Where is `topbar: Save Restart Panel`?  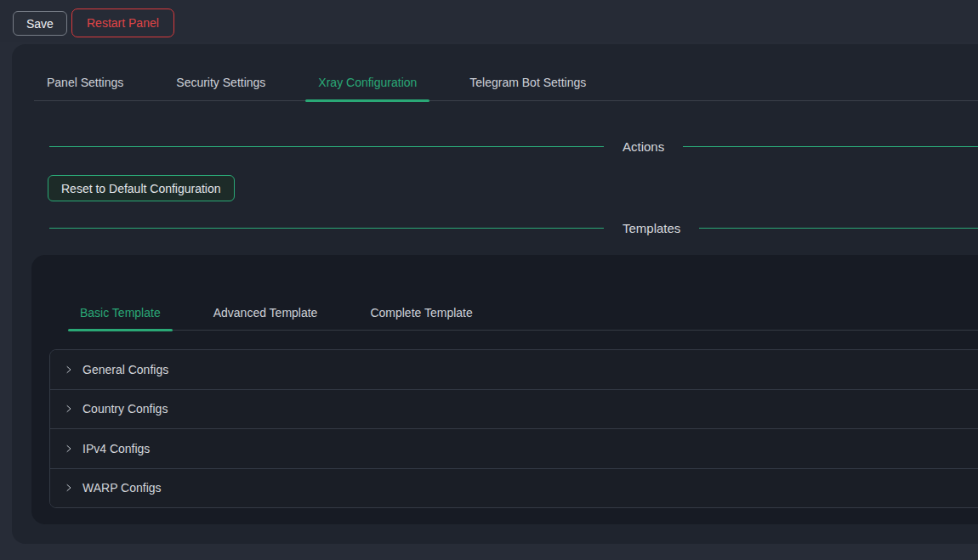 topbar: Save Restart Panel is located at coordinates (489, 21).